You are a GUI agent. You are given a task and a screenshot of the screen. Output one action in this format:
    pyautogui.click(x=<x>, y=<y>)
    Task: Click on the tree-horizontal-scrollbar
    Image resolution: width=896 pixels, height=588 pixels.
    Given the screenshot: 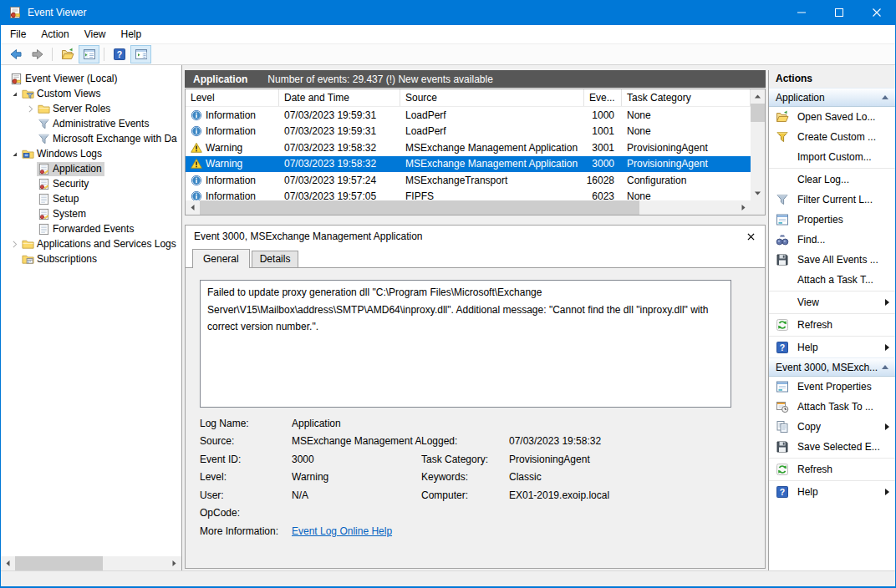 What is the action you would take?
    pyautogui.click(x=91, y=563)
    